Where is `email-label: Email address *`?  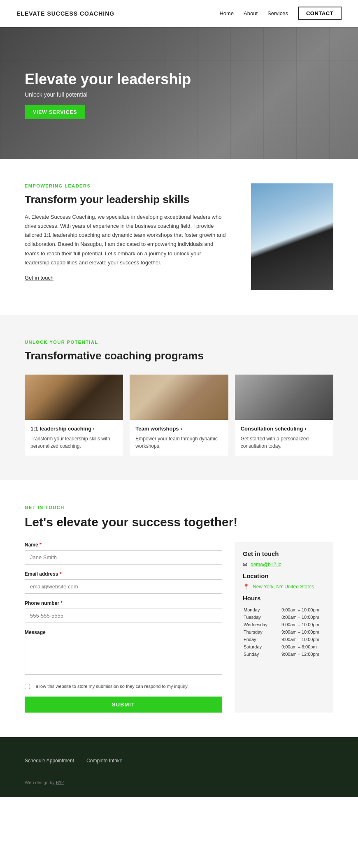
email-label: Email address * is located at coordinates (123, 574).